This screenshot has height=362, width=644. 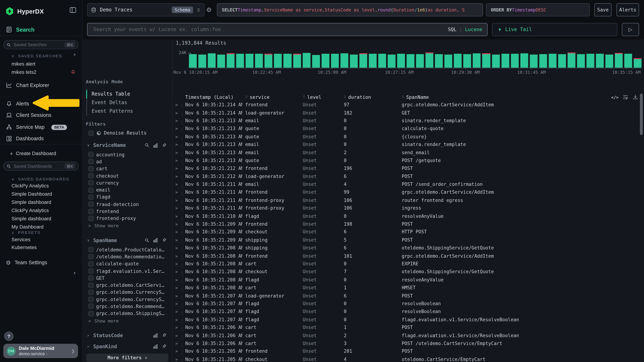 What do you see at coordinates (127, 307) in the screenshot?
I see `filter-checkbox-item: grpc.oteldemo.Recommend…` at bounding box center [127, 307].